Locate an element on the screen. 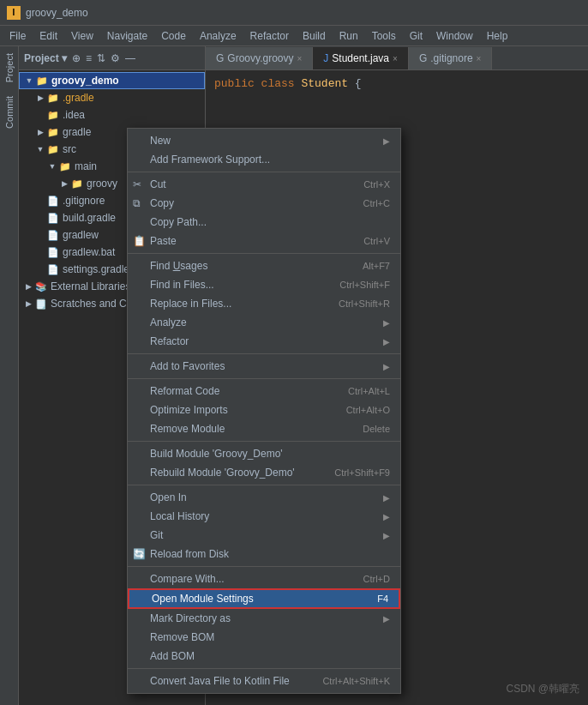  title-bar: I groovy_demo is located at coordinates (294, 13).